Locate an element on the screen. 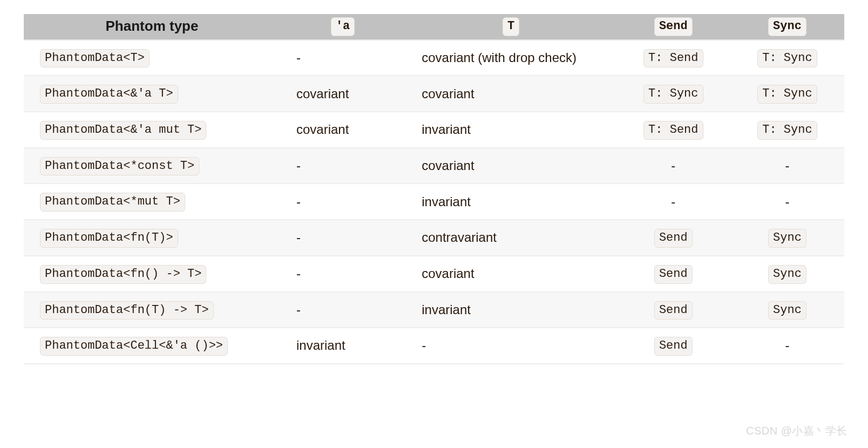 This screenshot has height=448, width=868. header-code: T is located at coordinates (511, 27).